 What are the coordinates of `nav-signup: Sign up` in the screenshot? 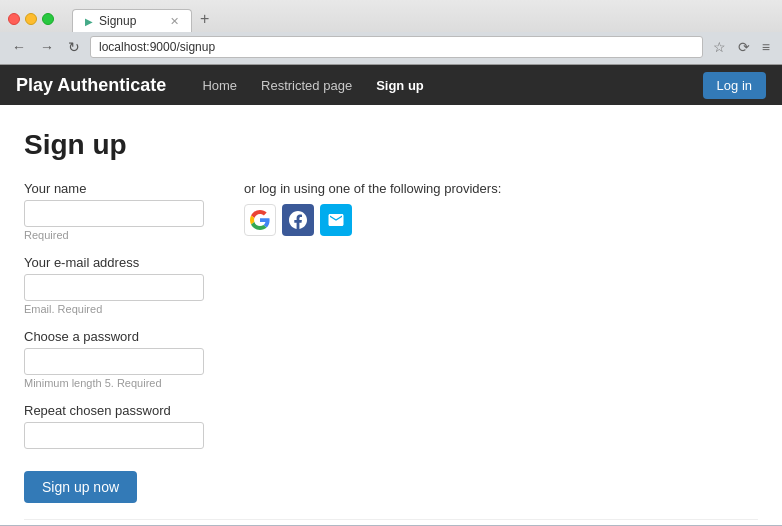 It's located at (400, 86).